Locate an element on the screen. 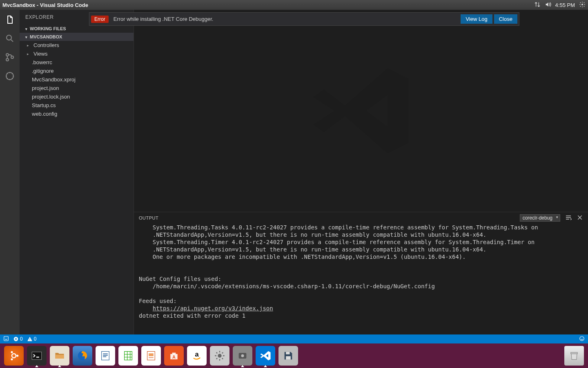 This screenshot has width=588, height=368. dock-trash-icon is located at coordinates (574, 356).